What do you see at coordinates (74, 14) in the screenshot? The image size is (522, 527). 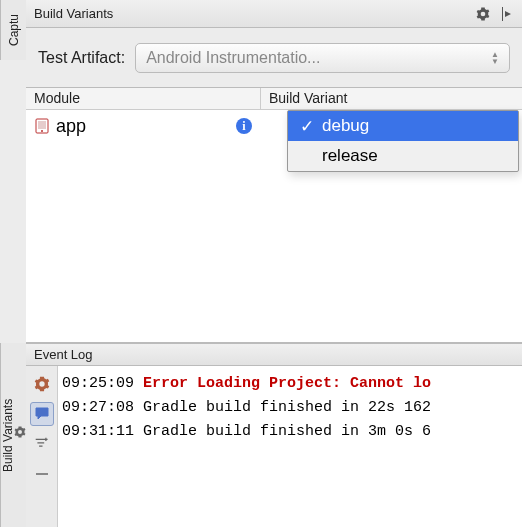 I see `panel-title: Build Variants` at bounding box center [74, 14].